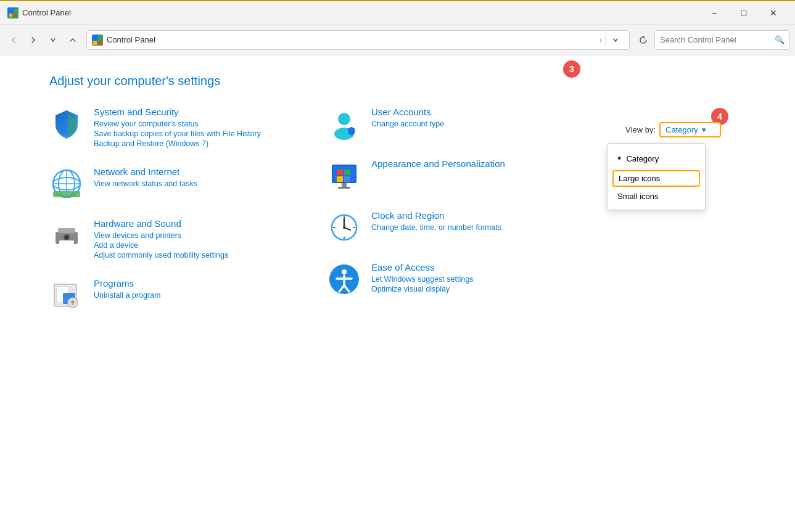  I want to click on clock-link-1: Change date, time, or number formats, so click(488, 227).